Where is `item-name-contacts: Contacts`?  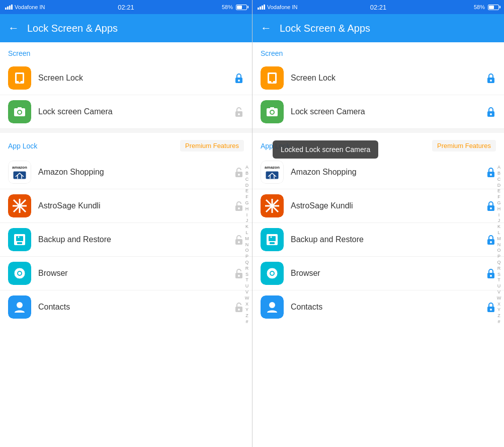 item-name-contacts: Contacts is located at coordinates (136, 307).